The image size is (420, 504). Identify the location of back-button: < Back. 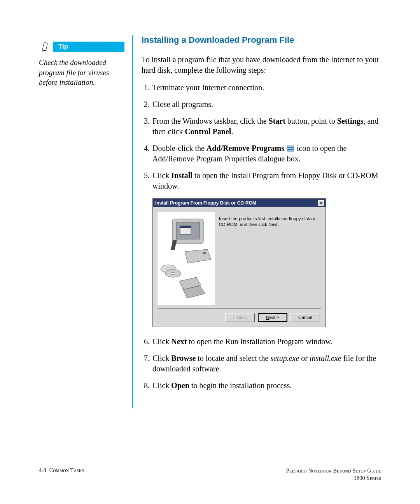
(240, 317).